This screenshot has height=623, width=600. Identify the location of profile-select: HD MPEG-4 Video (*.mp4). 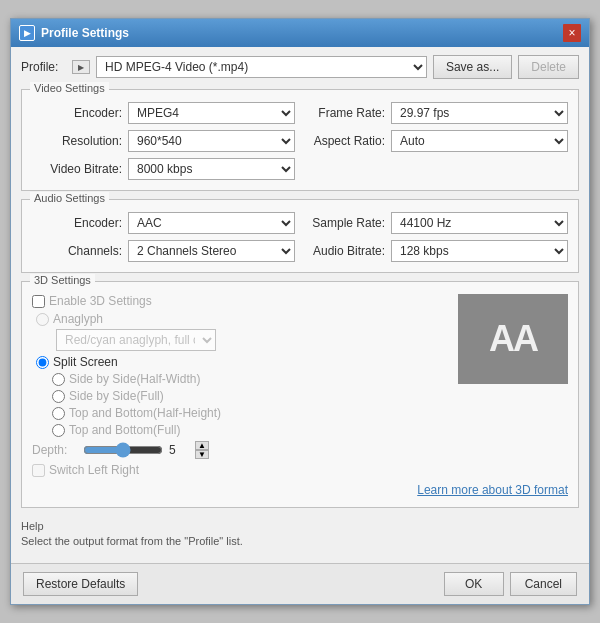
(262, 67).